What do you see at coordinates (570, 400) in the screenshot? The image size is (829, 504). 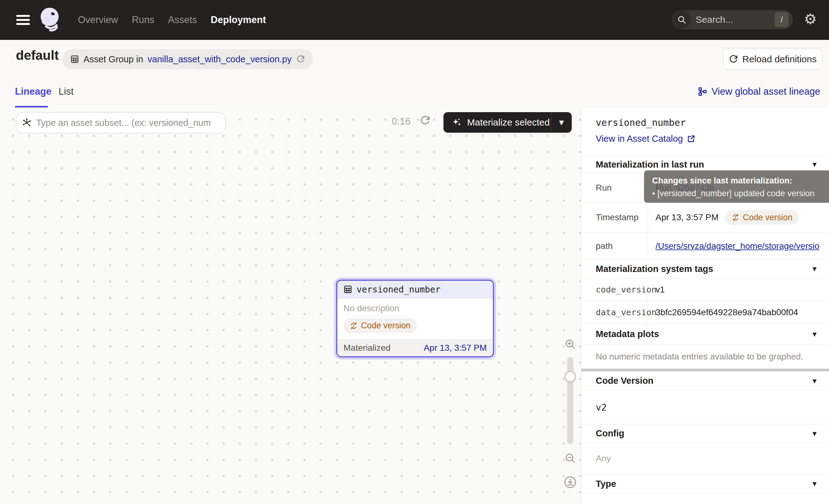 I see `zoom-slider` at bounding box center [570, 400].